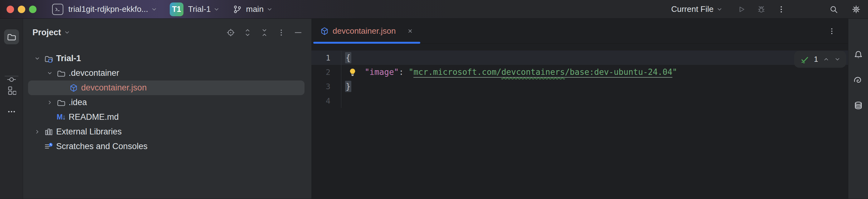 This screenshot has height=199, width=868. I want to click on tree-item-idea: .idea, so click(166, 102).